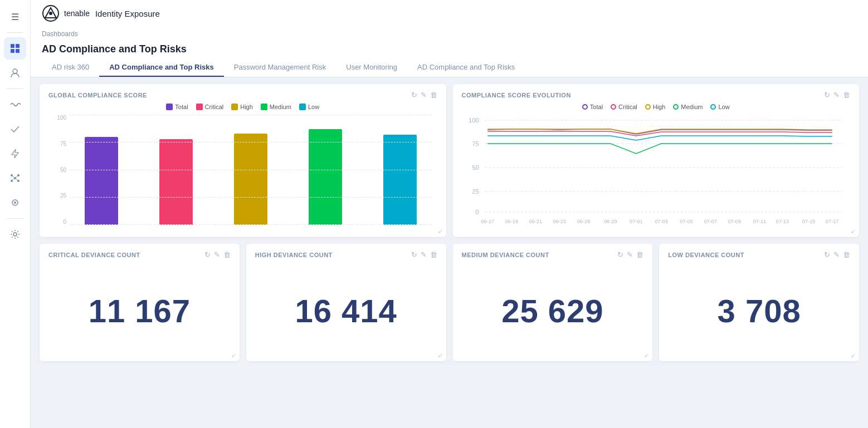 Image resolution: width=868 pixels, height=428 pixels. What do you see at coordinates (415, 95) in the screenshot?
I see `refresh-icon: ↻` at bounding box center [415, 95].